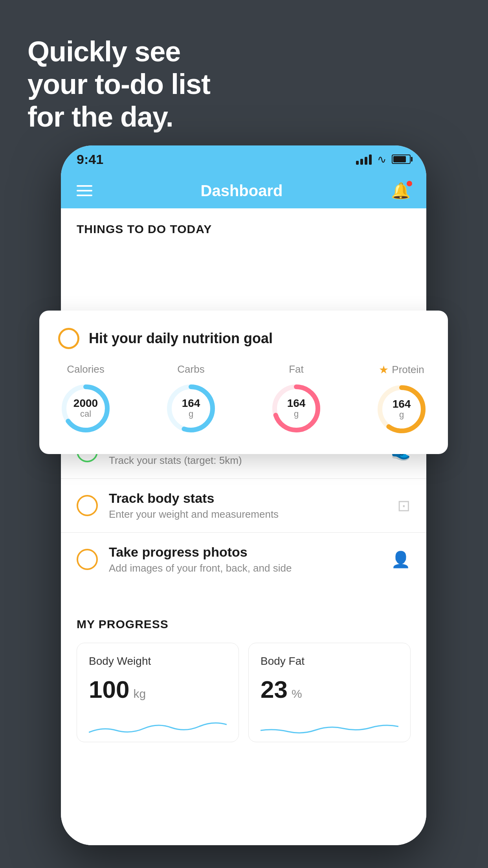  I want to click on todo-text-photos: Take progress photos Add images of your …, so click(244, 559).